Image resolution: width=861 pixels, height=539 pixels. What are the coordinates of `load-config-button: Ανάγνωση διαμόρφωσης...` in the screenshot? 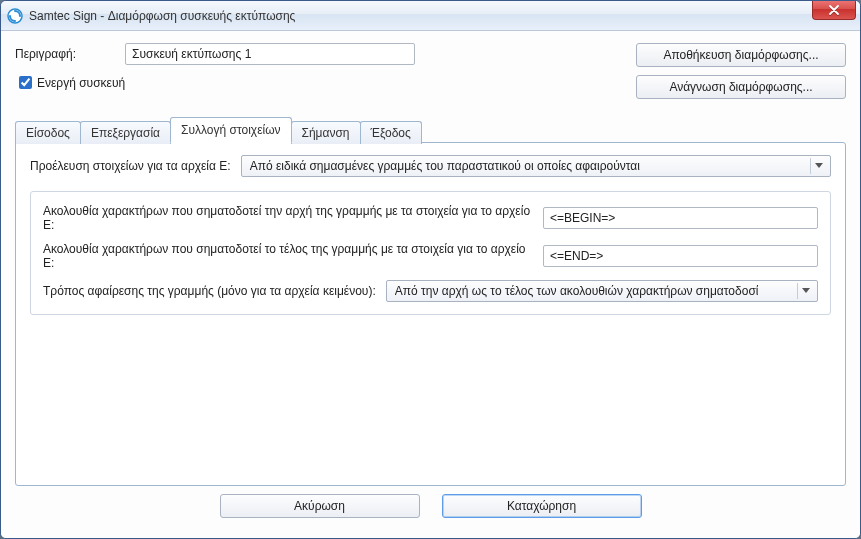 It's located at (741, 87).